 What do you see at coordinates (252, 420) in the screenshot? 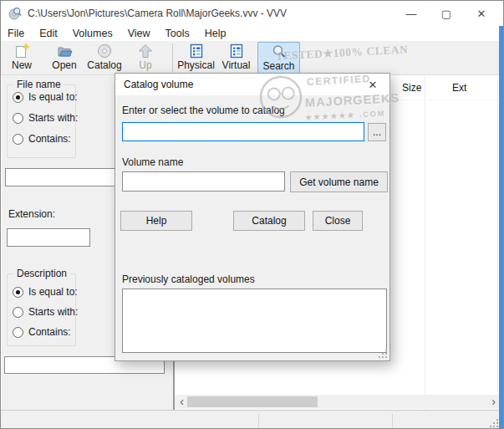
I see `statusbar` at bounding box center [252, 420].